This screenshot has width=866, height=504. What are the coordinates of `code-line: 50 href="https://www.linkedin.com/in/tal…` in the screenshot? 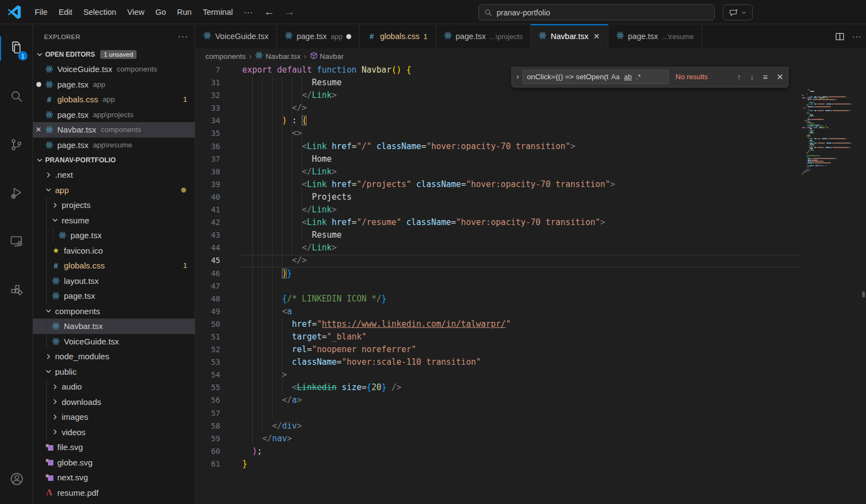 It's located at (531, 325).